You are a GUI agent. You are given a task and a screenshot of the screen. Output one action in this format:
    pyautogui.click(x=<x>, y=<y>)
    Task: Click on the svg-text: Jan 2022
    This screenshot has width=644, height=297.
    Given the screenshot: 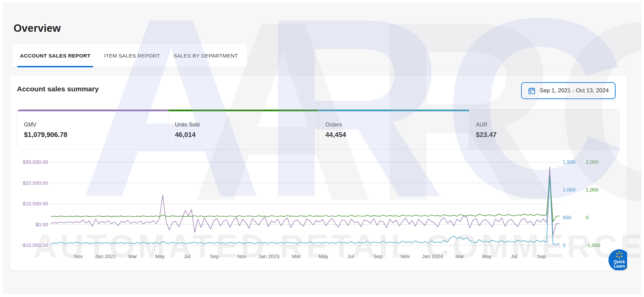 What is the action you would take?
    pyautogui.click(x=106, y=256)
    